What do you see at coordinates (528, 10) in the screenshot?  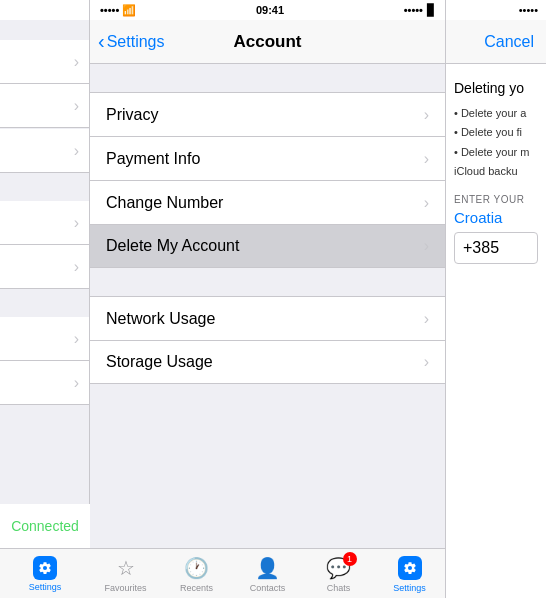 I see `right-carrier: •••••` at bounding box center [528, 10].